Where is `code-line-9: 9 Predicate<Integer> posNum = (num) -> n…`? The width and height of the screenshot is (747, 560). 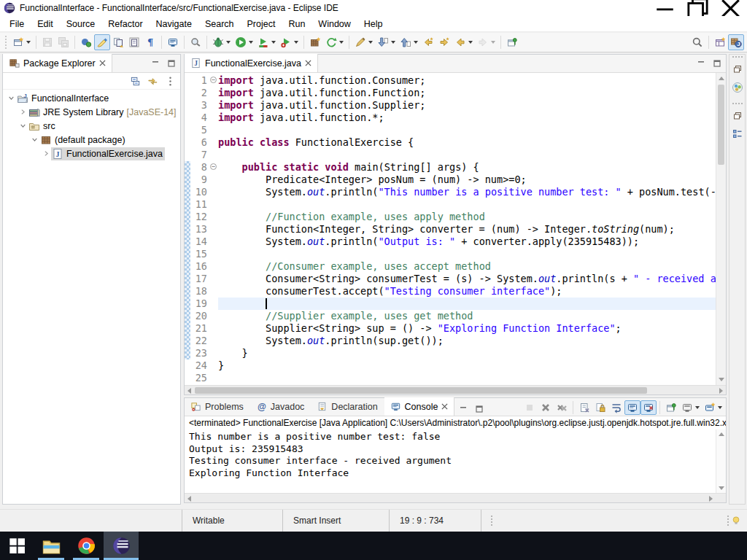
code-line-9: 9 Predicate<Integer> posNum = (num) -> n… is located at coordinates (450, 179).